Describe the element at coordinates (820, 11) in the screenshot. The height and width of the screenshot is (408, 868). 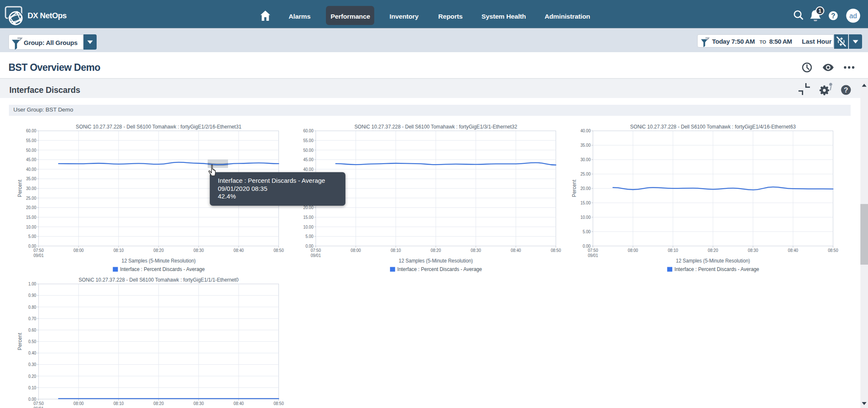
I see `svg-text: 1` at that location.